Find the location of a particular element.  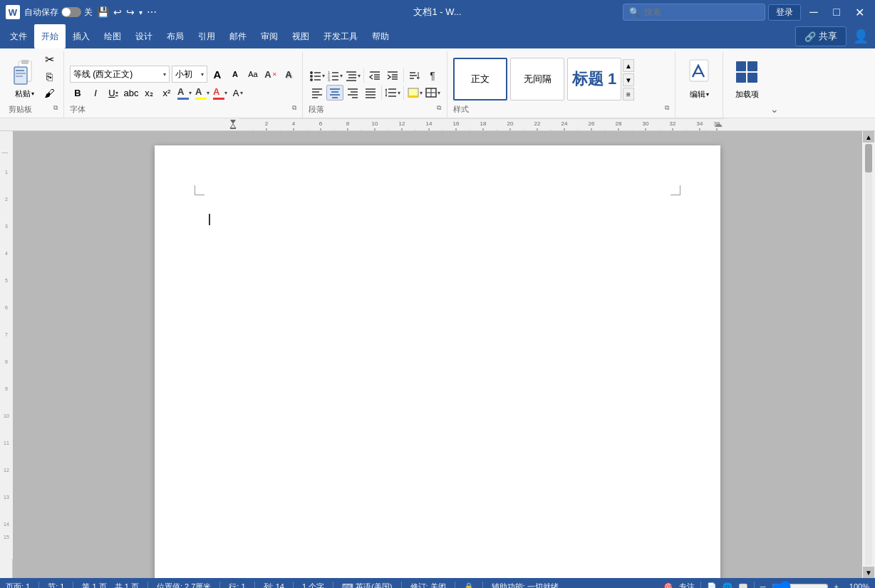

menu-home: 开始 is located at coordinates (50, 36).